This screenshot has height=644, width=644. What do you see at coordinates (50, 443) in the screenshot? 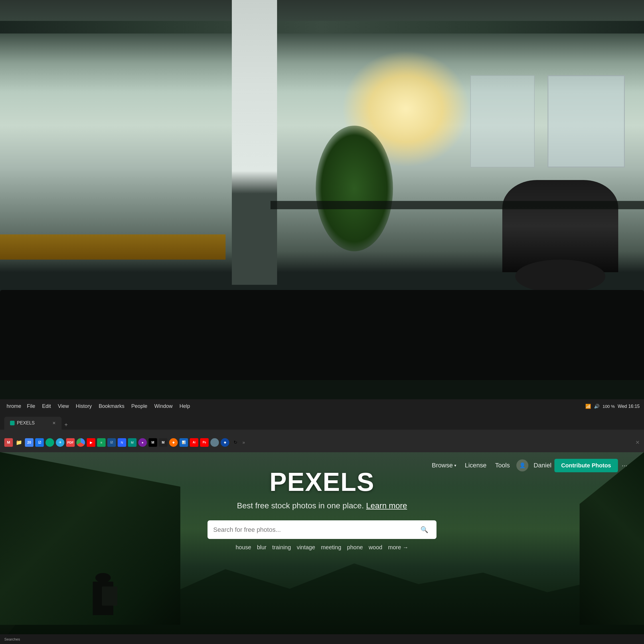
I see `ext-green` at bounding box center [50, 443].